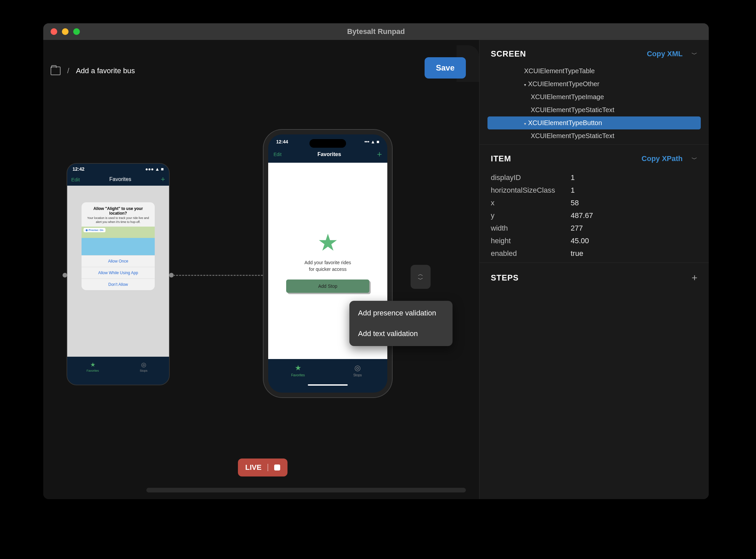 The width and height of the screenshot is (756, 559). I want to click on live-label: LIVE, so click(253, 468).